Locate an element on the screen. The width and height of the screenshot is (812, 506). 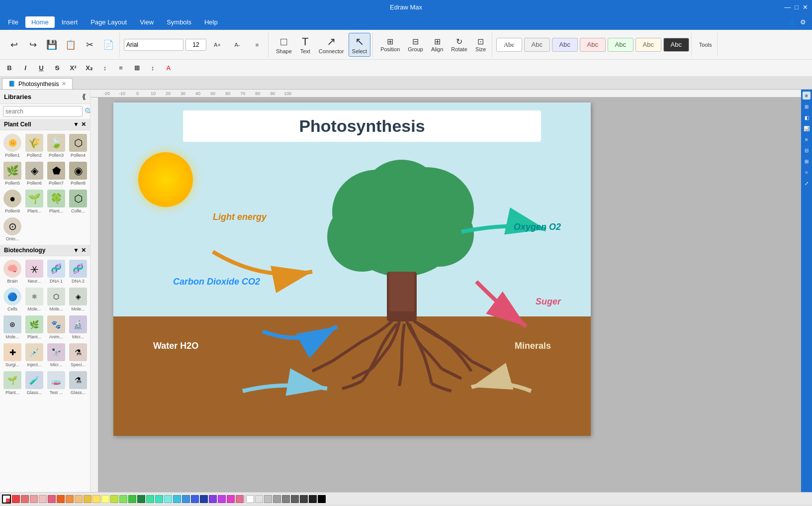
right-panel-btn-9: ⤢ is located at coordinates (807, 183).